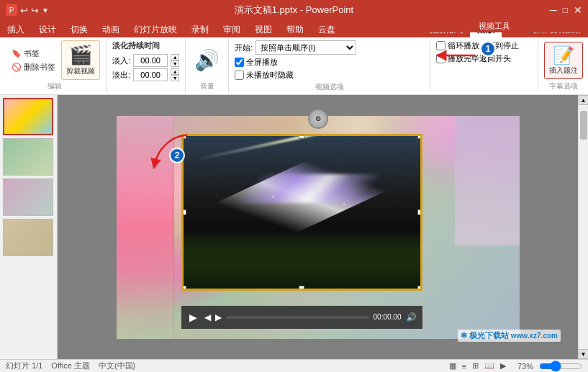  What do you see at coordinates (17, 67) in the screenshot?
I see `bookmark-remove-icon: 🚫` at bounding box center [17, 67].